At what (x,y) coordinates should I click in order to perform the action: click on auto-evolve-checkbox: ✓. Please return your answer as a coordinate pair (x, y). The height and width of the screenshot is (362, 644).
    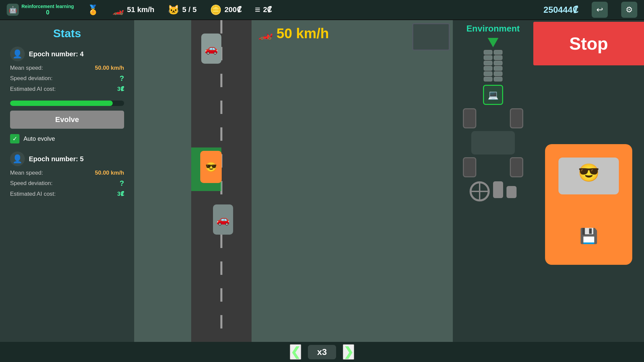
    Looking at the image, I should click on (15, 139).